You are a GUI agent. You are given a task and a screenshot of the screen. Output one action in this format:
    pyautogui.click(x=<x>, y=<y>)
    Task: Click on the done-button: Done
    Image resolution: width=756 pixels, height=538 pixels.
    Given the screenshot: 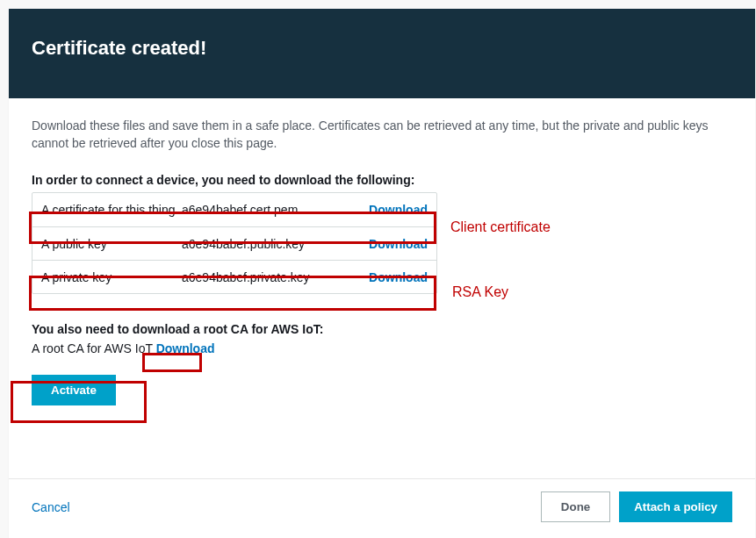 What is the action you would take?
    pyautogui.click(x=576, y=507)
    